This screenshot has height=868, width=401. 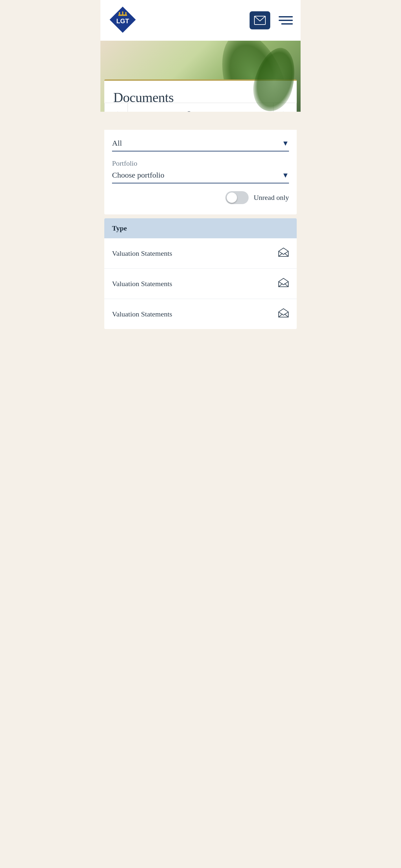 I want to click on app-header: LGT, so click(x=201, y=20).